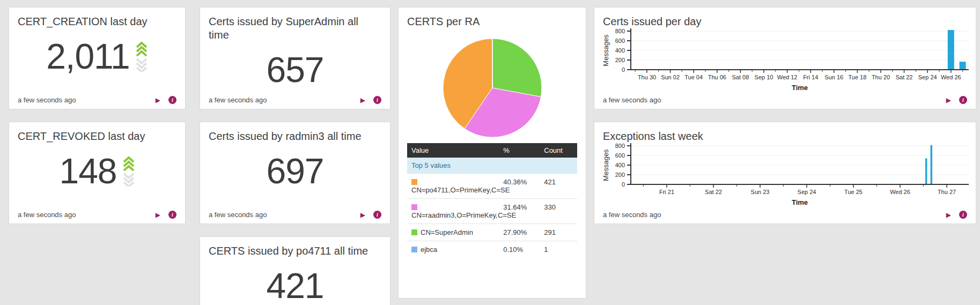 The image size is (980, 305). I want to click on svg-text: Sep 24, so click(928, 77).